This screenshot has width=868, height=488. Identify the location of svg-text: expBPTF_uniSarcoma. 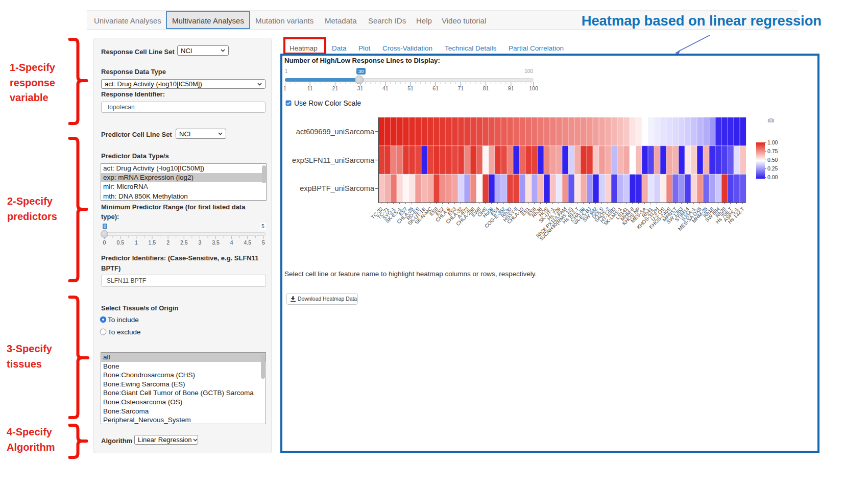
(337, 188).